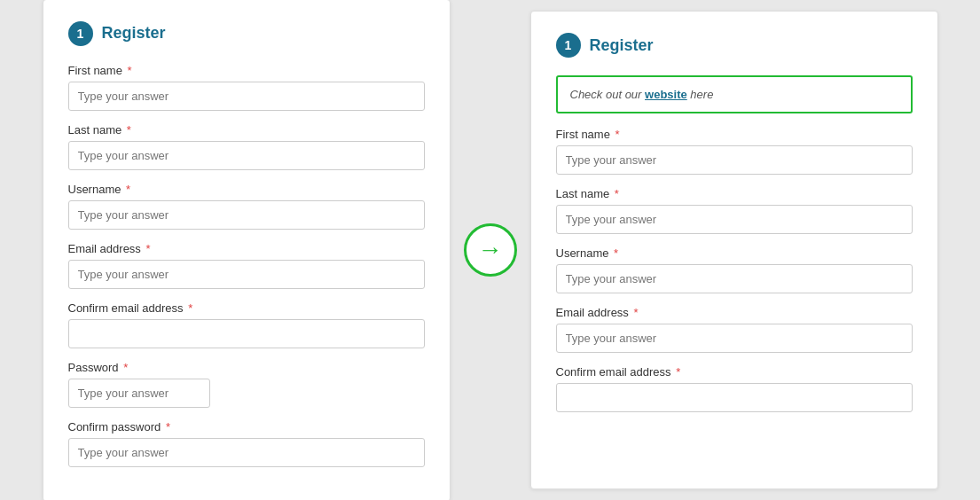 This screenshot has height=500, width=980. I want to click on right-input-last-name, so click(734, 220).